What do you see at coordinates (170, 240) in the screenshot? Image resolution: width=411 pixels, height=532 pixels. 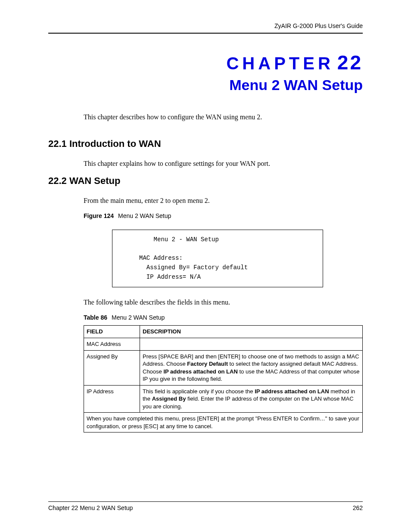 I see `terminal-line-1: Menu 2 - WAN Setup` at bounding box center [170, 240].